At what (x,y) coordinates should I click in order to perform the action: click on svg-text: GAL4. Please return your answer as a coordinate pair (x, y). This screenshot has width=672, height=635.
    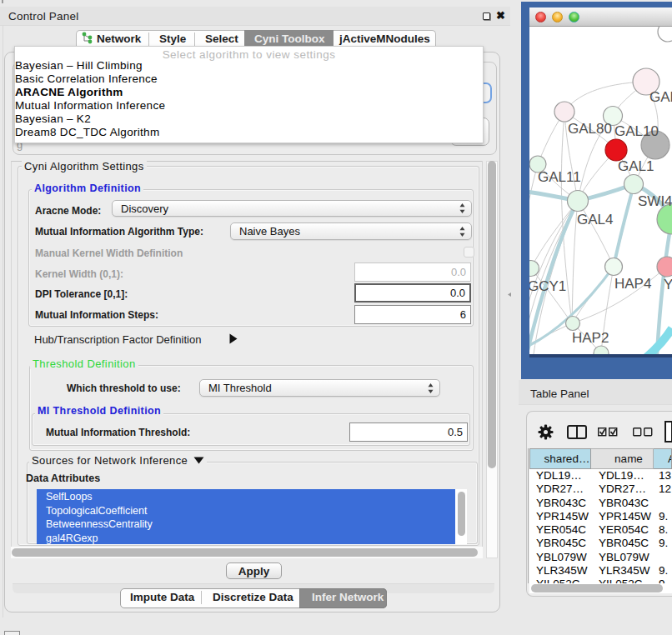
    Looking at the image, I should click on (595, 220).